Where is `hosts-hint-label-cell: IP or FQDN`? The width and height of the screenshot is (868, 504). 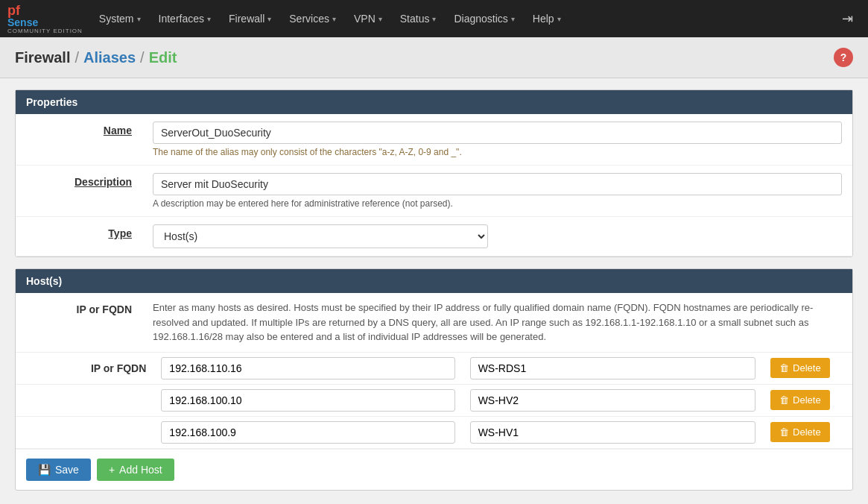
hosts-hint-label-cell: IP or FQDN is located at coordinates (79, 322).